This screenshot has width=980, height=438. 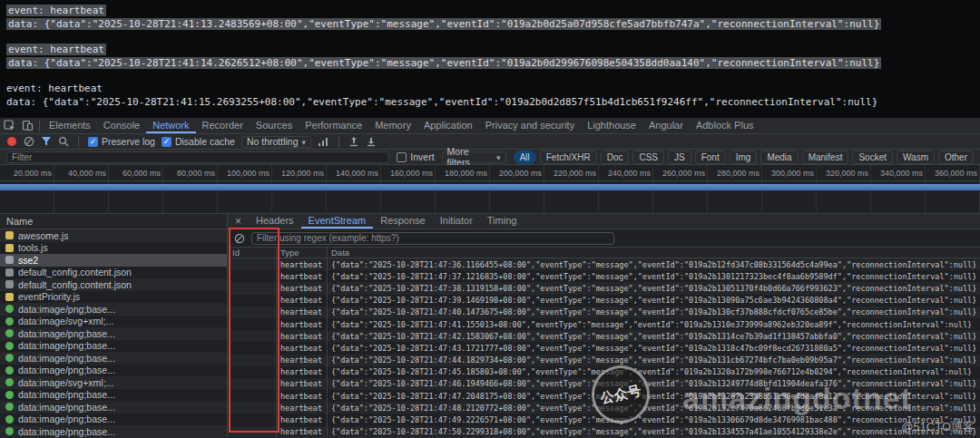 What do you see at coordinates (122, 125) in the screenshot?
I see `devtools-panel-tab: Console` at bounding box center [122, 125].